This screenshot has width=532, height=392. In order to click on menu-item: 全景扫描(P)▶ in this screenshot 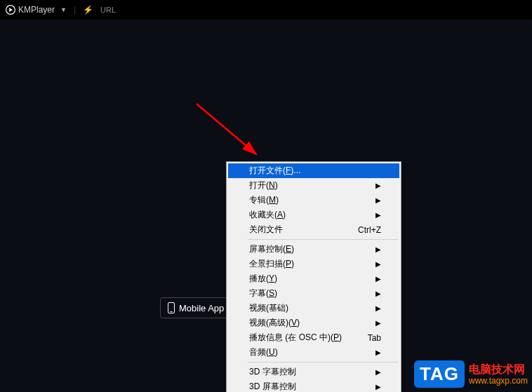, I will do `click(314, 264)`.